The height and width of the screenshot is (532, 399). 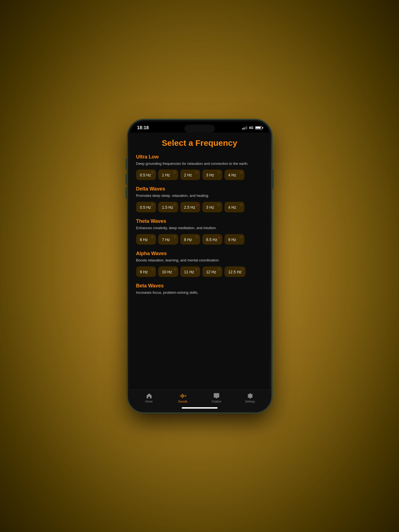 What do you see at coordinates (200, 225) in the screenshot?
I see `categories-container: Ultra LowDeep grounding frequencies for …` at bounding box center [200, 225].